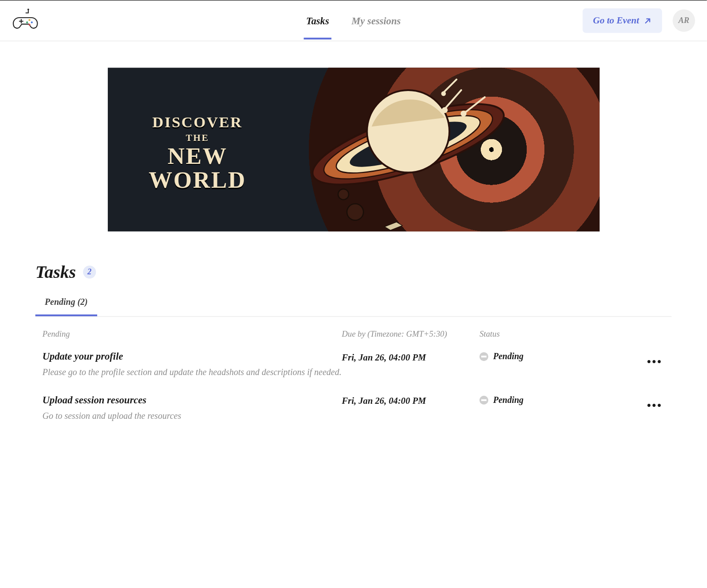 The width and height of the screenshot is (707, 588). I want to click on tasks-count-badge: 2, so click(89, 272).